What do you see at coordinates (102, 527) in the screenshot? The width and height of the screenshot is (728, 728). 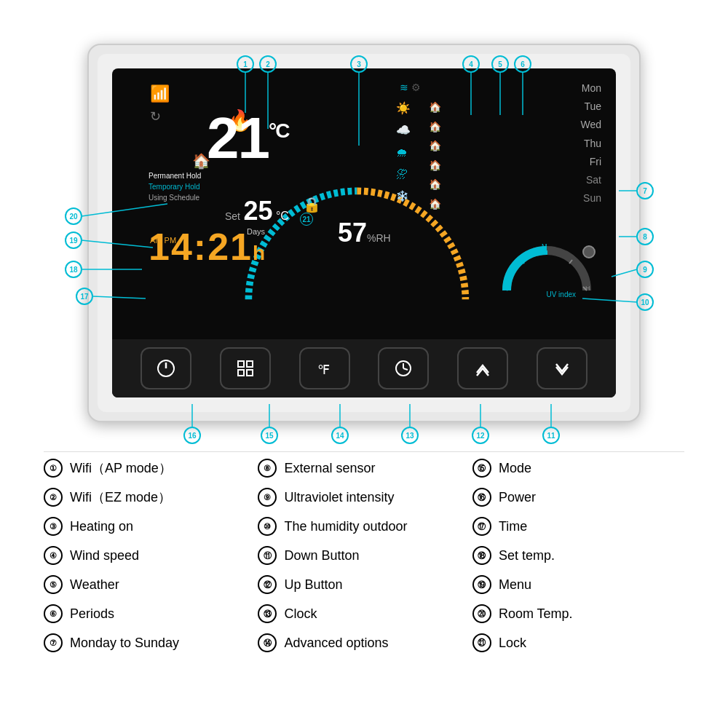 I see `legend-text-3: Heating on` at bounding box center [102, 527].